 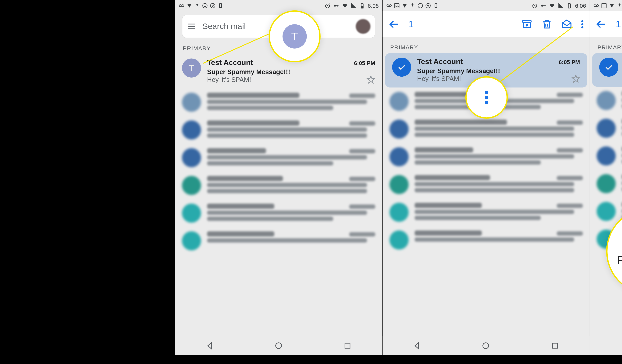 What do you see at coordinates (420, 6) in the screenshot?
I see `face-icon` at bounding box center [420, 6].